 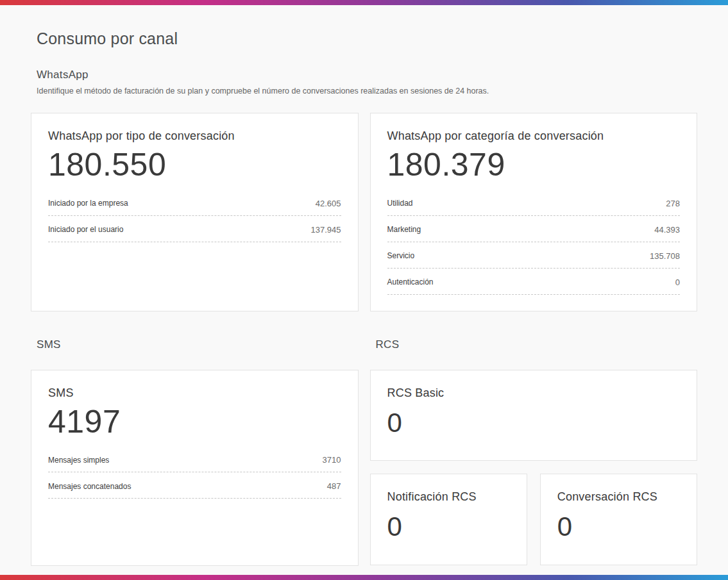 I want to click on card-title: Conversación RCS, so click(x=618, y=497).